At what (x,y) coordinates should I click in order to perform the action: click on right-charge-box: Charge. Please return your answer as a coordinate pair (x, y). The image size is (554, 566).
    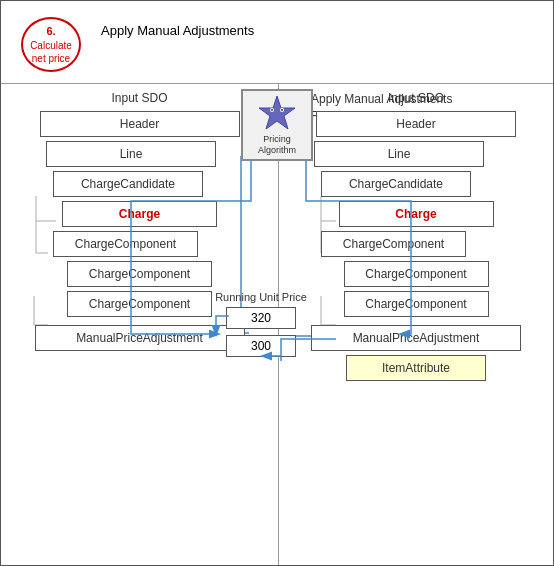
    Looking at the image, I should click on (416, 214).